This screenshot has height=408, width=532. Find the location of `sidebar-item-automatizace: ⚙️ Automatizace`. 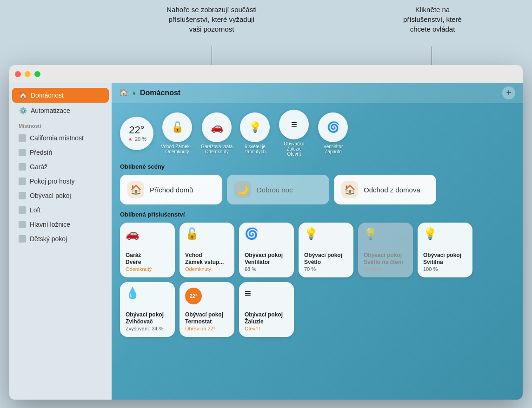

sidebar-item-automatizace: ⚙️ Automatizace is located at coordinates (60, 111).